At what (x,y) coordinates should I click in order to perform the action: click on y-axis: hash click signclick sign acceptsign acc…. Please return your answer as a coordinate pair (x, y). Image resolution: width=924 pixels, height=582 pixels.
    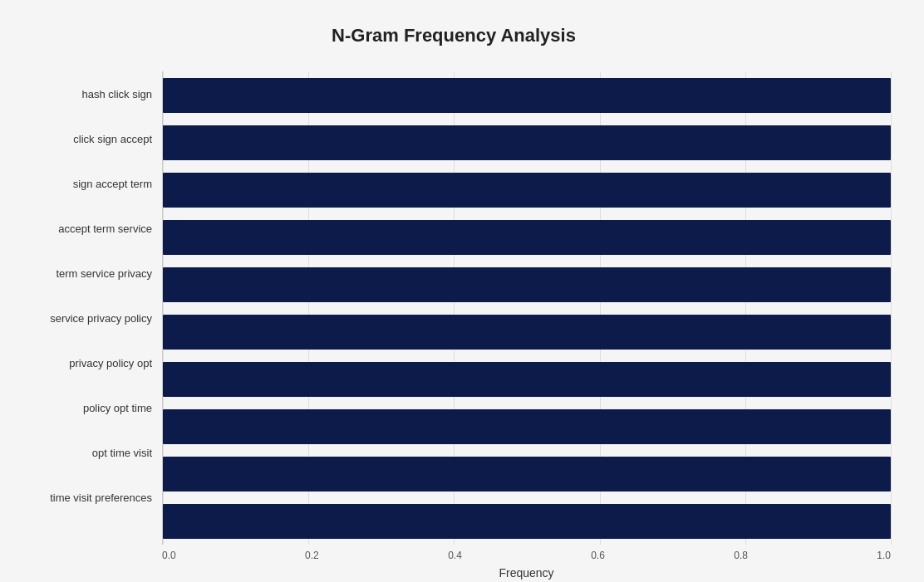
    Looking at the image, I should click on (90, 296).